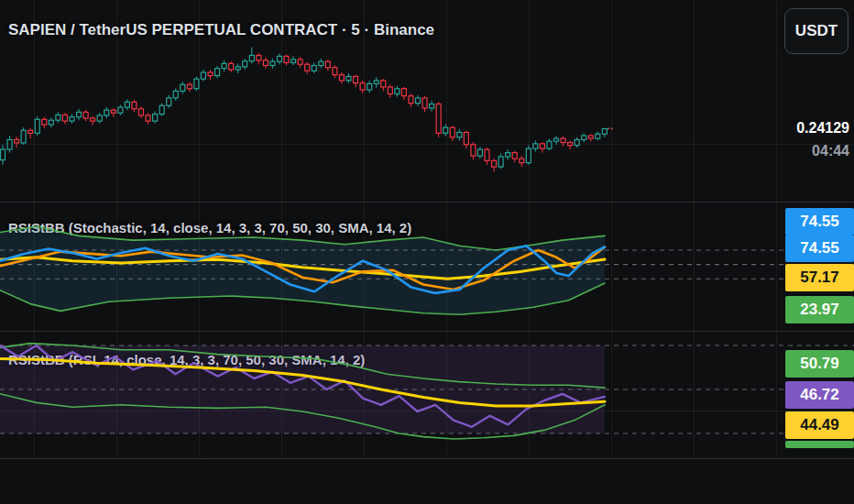  What do you see at coordinates (830, 151) in the screenshot?
I see `bar-countdown-label: 04:44` at bounding box center [830, 151].